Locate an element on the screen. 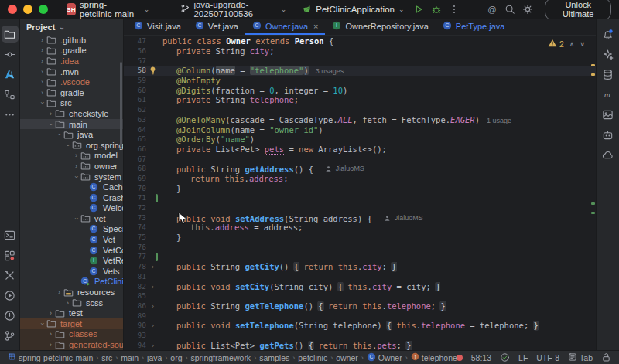 Image resolution: width=619 pixels, height=364 pixels. mention-ai-button: @ is located at coordinates (492, 9).